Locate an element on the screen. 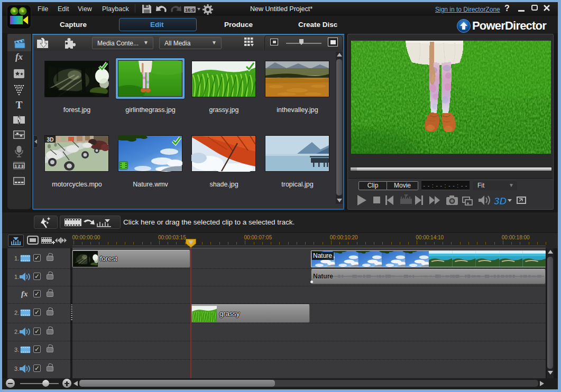  svg-text: T is located at coordinates (19, 105).